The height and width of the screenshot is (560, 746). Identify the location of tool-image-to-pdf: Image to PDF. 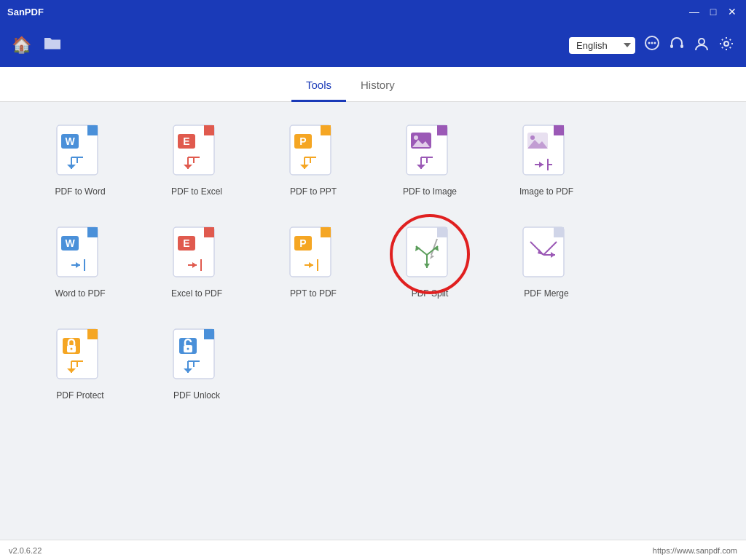
(546, 160).